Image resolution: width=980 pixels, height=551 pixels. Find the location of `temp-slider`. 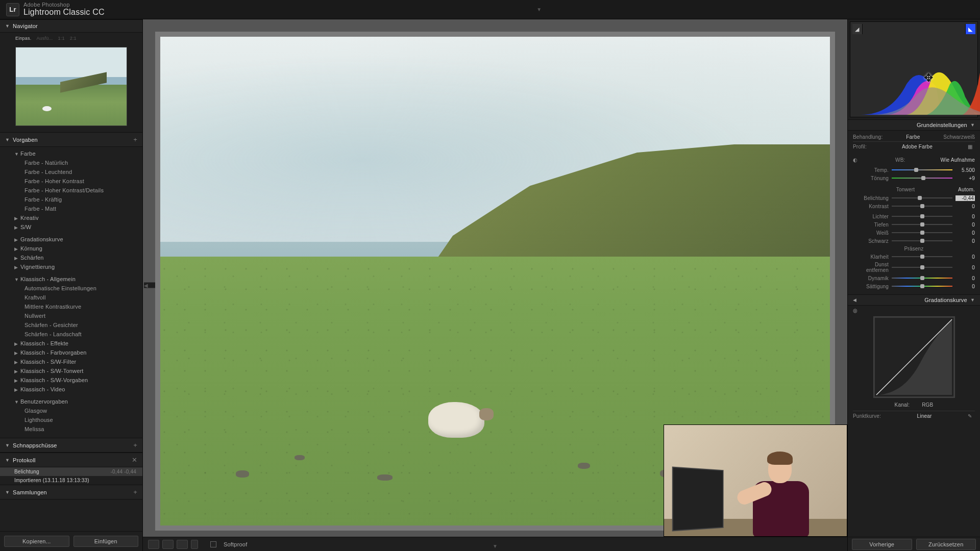

temp-slider is located at coordinates (922, 170).